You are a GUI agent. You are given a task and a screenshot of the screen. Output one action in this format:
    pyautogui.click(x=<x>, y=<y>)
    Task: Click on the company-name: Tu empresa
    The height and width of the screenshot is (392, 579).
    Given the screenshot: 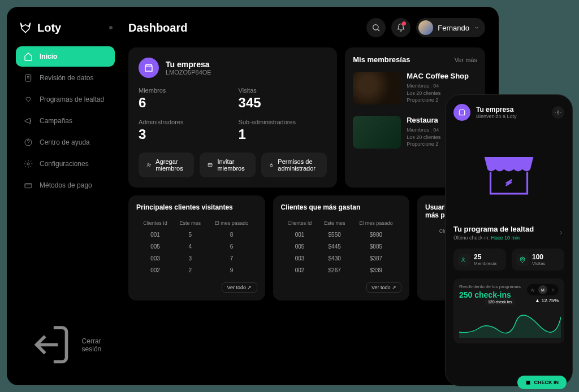 What is the action you would take?
    pyautogui.click(x=189, y=64)
    